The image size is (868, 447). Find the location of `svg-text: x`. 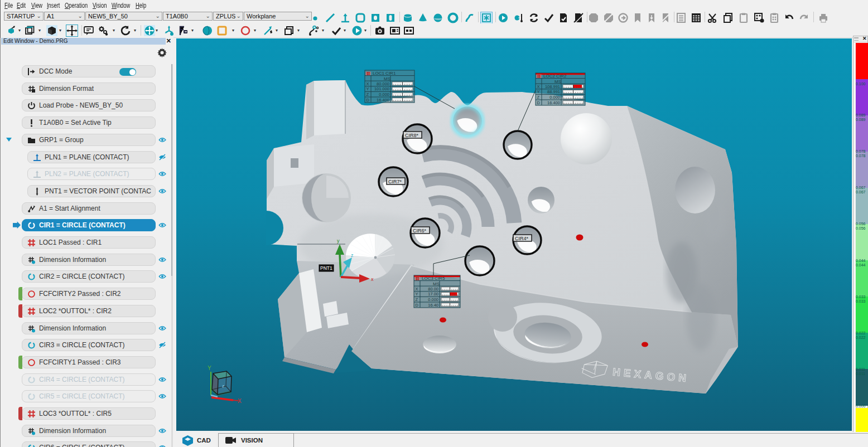

svg-text: x is located at coordinates (373, 279).